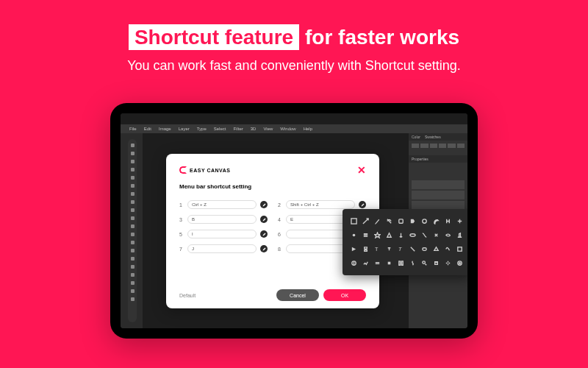 This screenshot has width=588, height=368. I want to click on shortcut-number: 1, so click(182, 205).